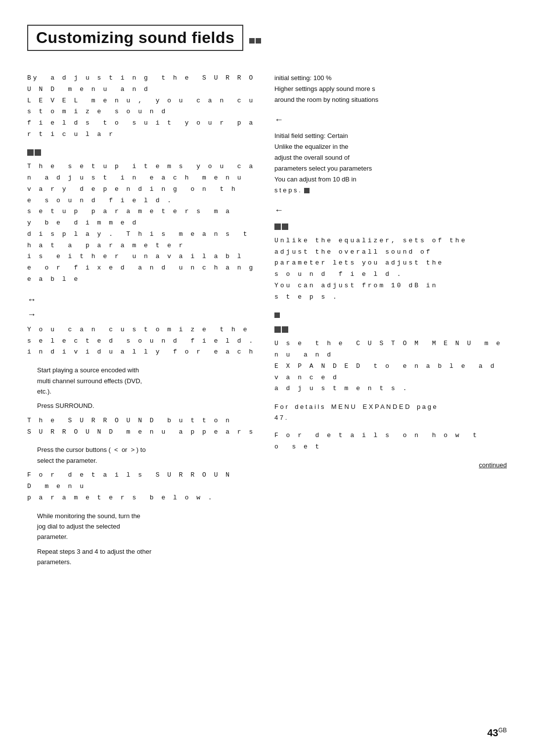 This screenshot has height=756, width=534. I want to click on right-para5: F o r d e t a i l s o n h o w t o s e t, so click(391, 442).